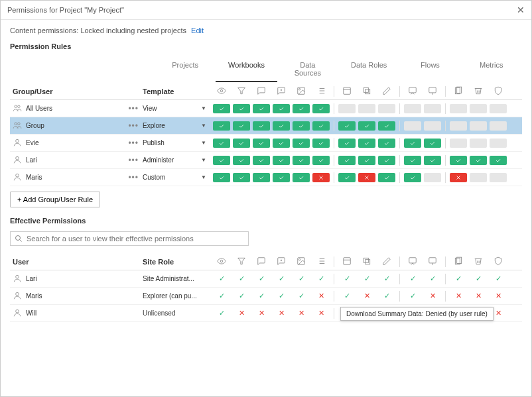  Describe the element at coordinates (266, 143) in the screenshot. I see `rule-row: Evie•••Publish▼` at that location.